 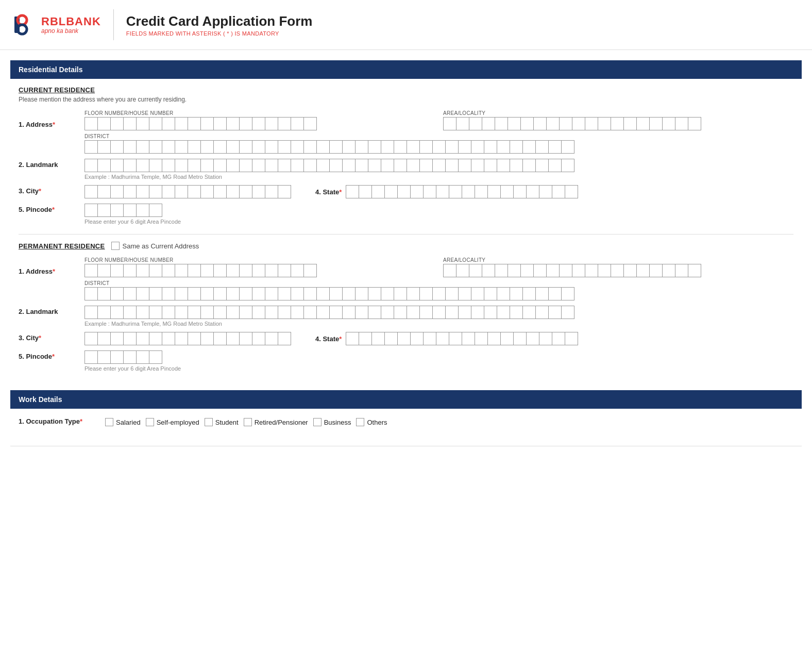 I want to click on perm-city-boxes, so click(x=188, y=339).